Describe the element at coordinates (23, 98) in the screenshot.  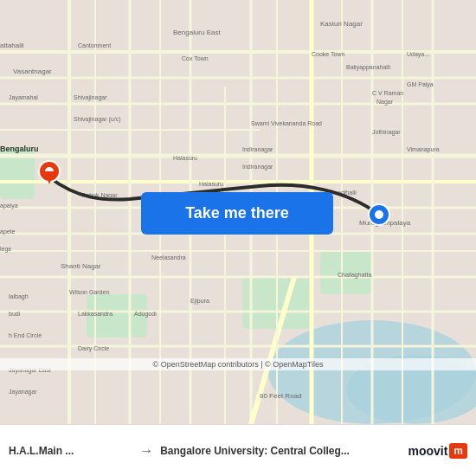
I see `svg-text: Jayamahal` at that location.